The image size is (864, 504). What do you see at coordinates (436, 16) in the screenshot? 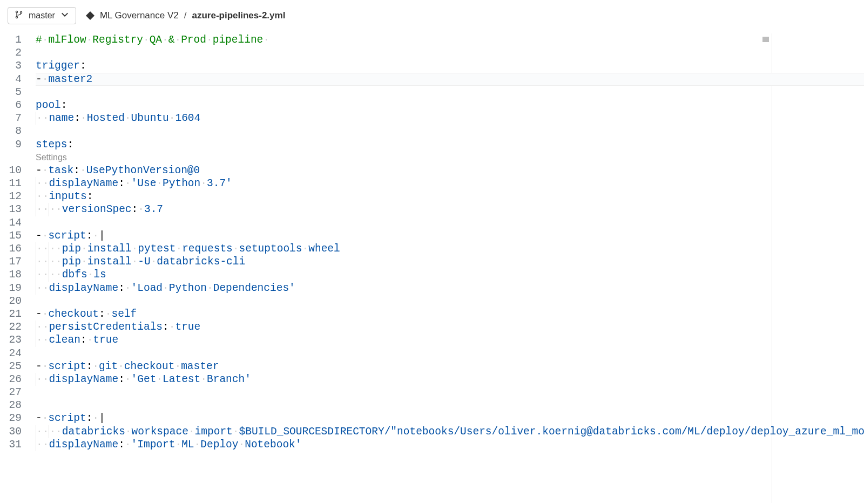
I see `editor-header: master ML Governance V2 / azure-pipeline…` at bounding box center [436, 16].